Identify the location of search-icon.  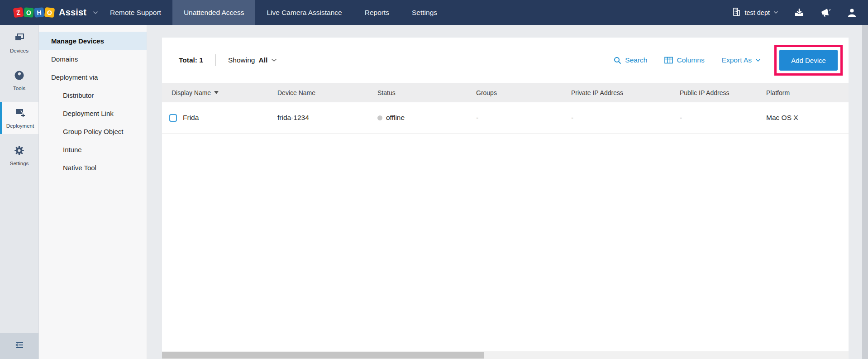
(617, 61).